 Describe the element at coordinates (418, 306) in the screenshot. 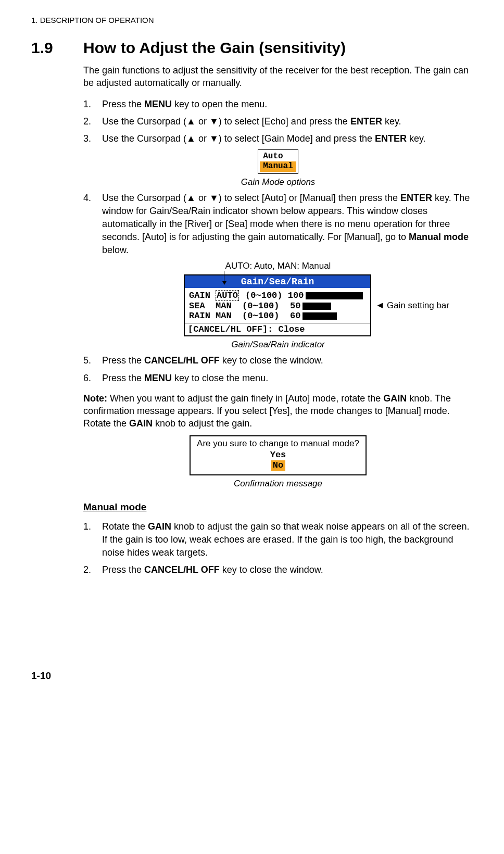

I see `side-callout-text: Gain setting bar` at that location.